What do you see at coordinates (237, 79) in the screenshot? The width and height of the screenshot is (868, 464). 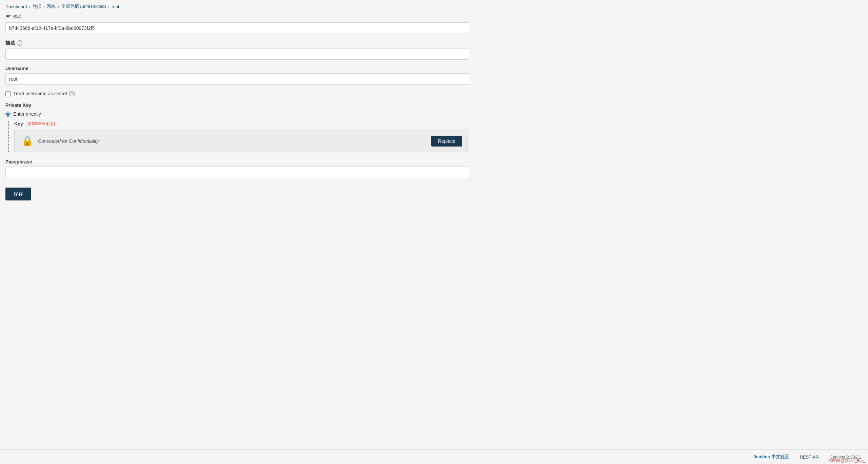 I see `username-input` at bounding box center [237, 79].